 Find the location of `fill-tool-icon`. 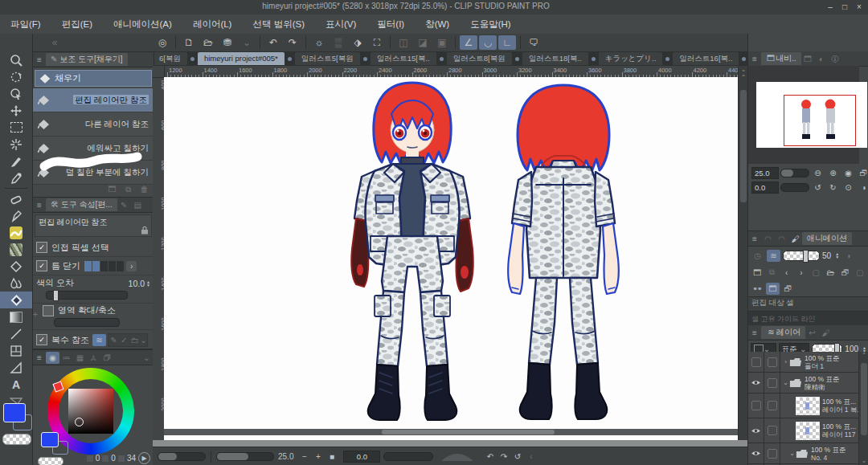

fill-tool-icon is located at coordinates (16, 300).